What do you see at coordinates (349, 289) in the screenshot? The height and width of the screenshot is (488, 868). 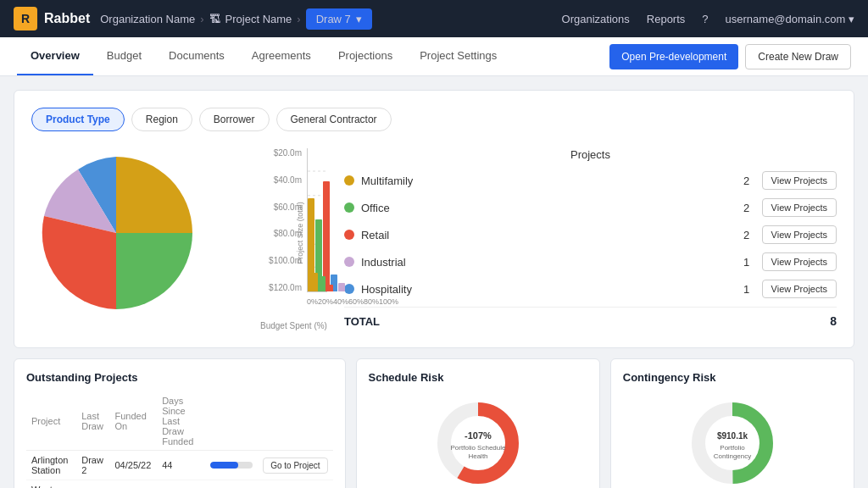 I see `legend-dot-hospitality` at bounding box center [349, 289].